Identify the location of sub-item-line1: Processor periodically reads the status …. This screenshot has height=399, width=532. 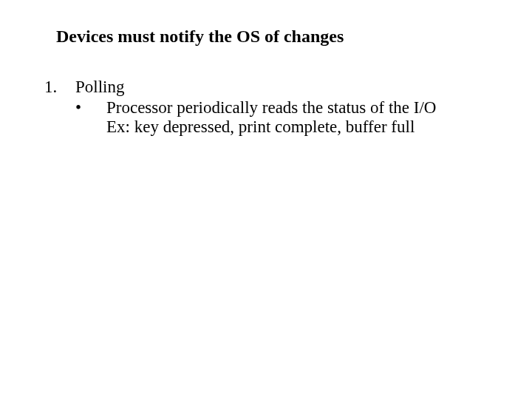
(319, 108).